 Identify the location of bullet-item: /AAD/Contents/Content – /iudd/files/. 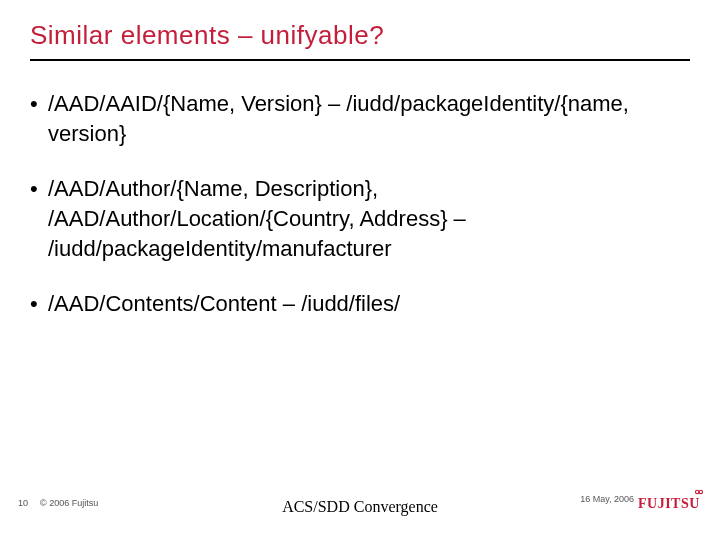
(360, 304).